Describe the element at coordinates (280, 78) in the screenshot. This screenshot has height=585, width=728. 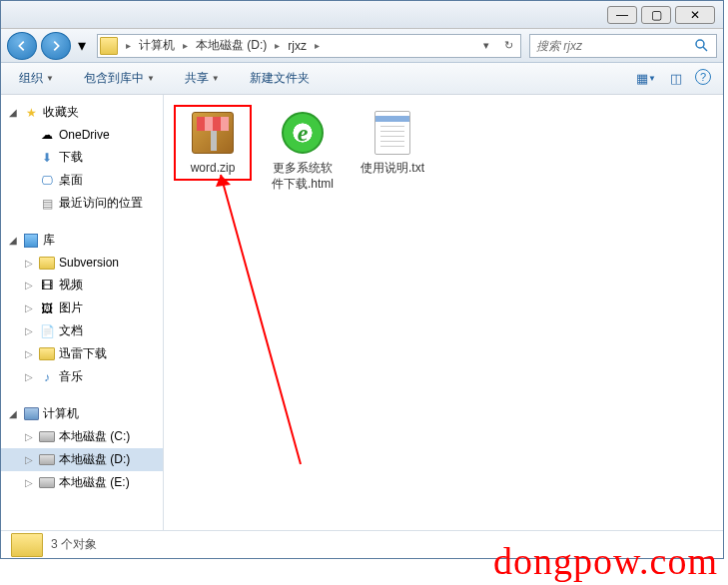
I see `newfolder-button: 新建文件夹` at that location.